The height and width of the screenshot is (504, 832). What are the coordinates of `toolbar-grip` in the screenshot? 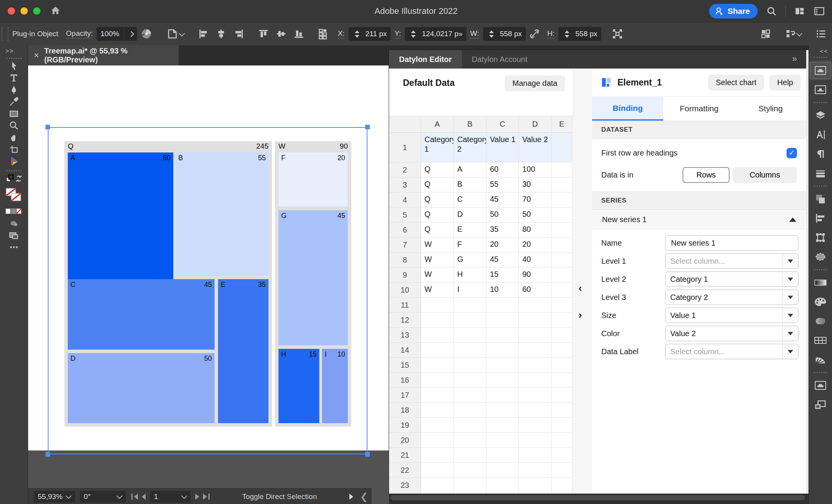 It's located at (14, 59).